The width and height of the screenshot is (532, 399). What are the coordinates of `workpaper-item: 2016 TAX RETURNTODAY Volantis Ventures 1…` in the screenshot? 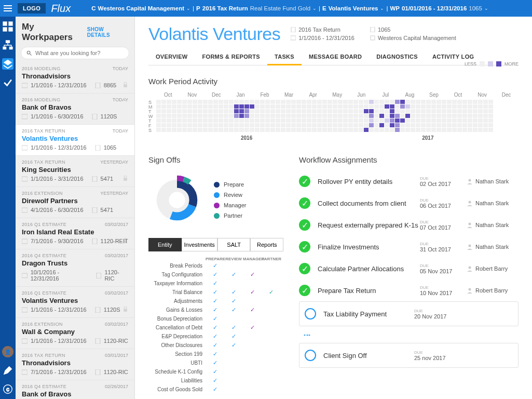 It's located at (75, 140).